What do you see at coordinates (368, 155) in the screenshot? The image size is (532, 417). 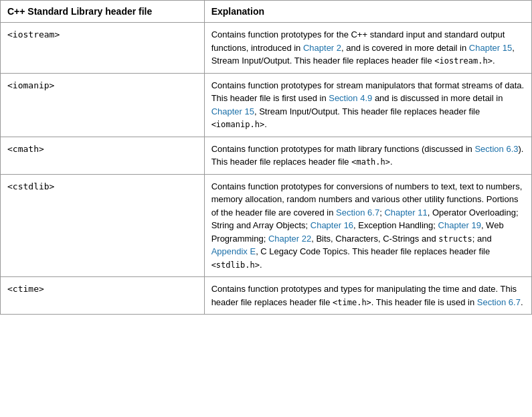 I see `explanation-cell: Contains function prototypes for math li…` at bounding box center [368, 155].